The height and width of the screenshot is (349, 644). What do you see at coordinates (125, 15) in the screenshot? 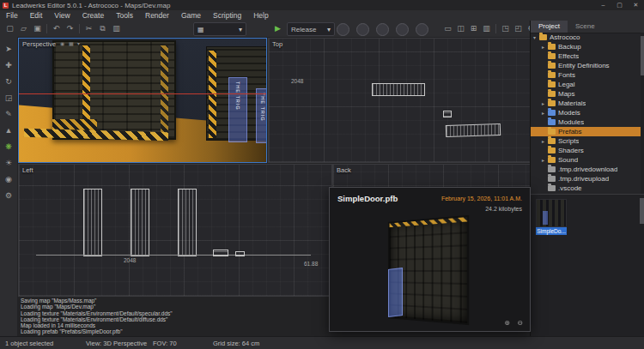
I see `menu-tools: Tools` at bounding box center [125, 15].